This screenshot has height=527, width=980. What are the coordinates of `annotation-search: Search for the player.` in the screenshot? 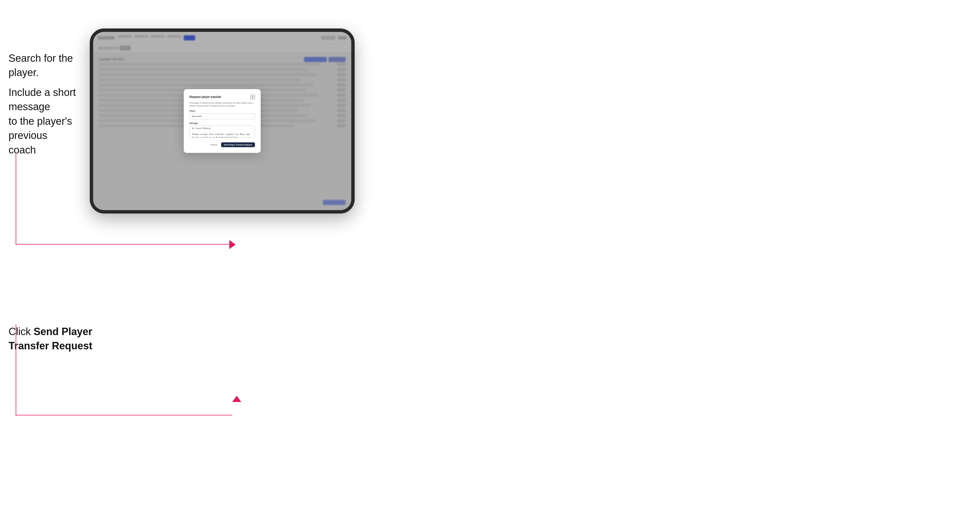 It's located at (48, 65).